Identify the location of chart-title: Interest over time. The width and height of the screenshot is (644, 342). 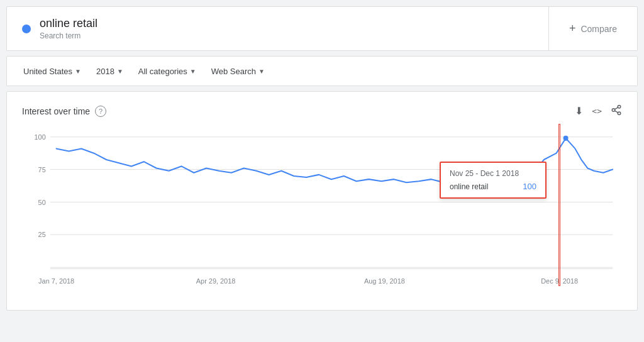
(56, 111).